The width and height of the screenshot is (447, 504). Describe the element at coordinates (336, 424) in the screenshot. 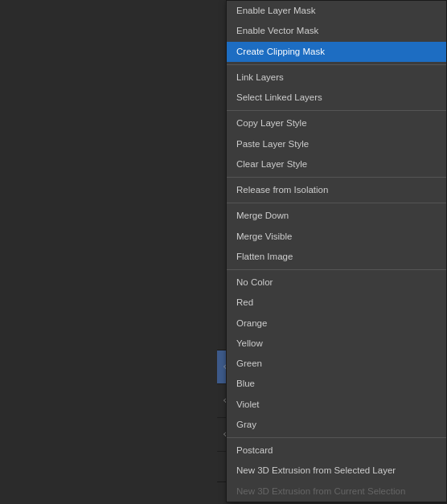

I see `menu-item-gray: Gray` at that location.